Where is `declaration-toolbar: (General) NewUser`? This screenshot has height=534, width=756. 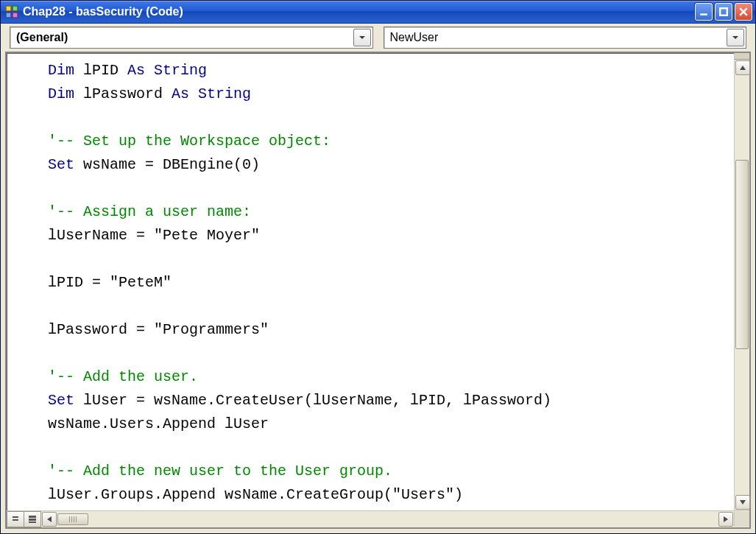
declaration-toolbar: (General) NewUser is located at coordinates (378, 38).